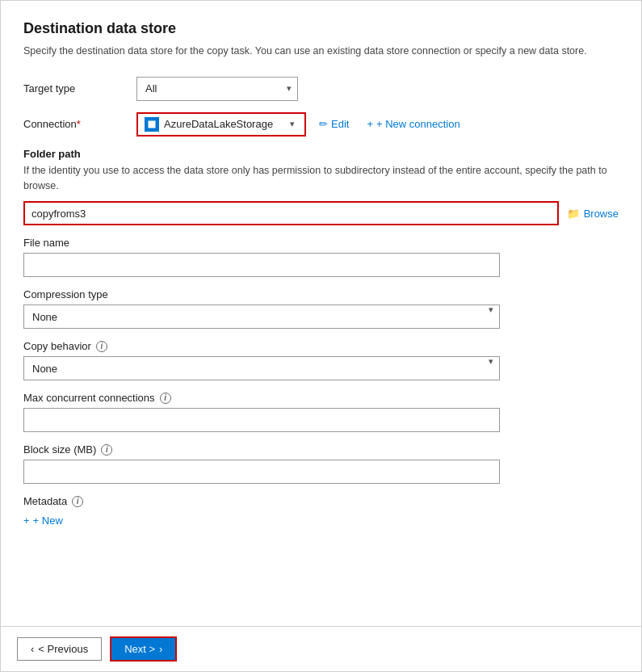 This screenshot has width=642, height=672. I want to click on connection-value: AzureDataLakeStorage, so click(223, 124).